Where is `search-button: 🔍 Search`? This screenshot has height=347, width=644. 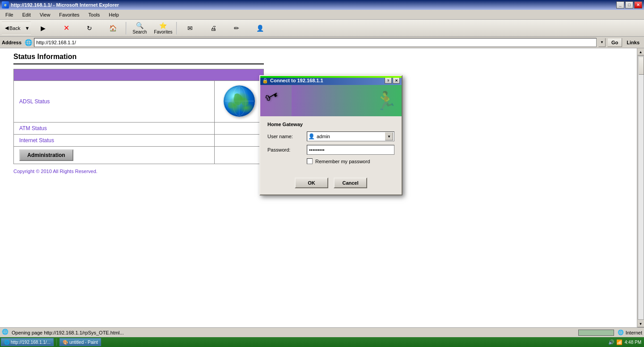
search-button: 🔍 Search is located at coordinates (140, 28).